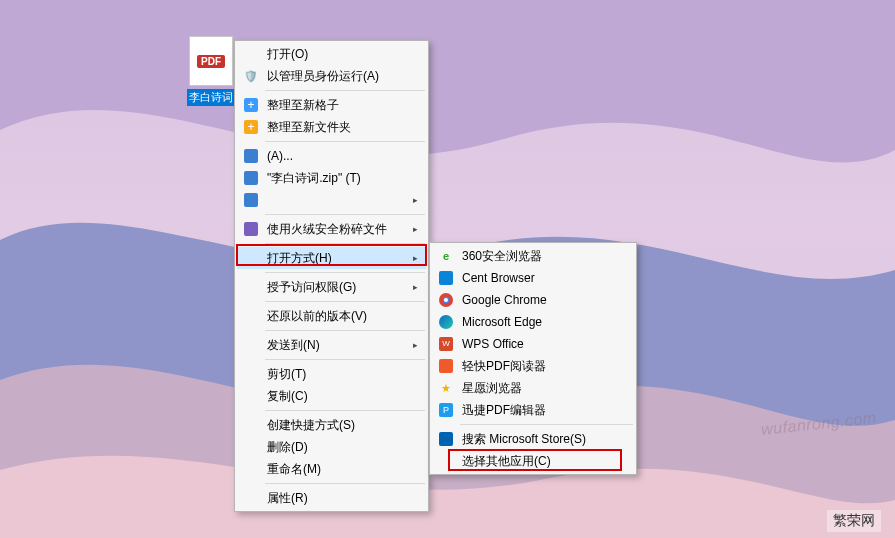 The image size is (895, 538). Describe the element at coordinates (446, 366) in the screenshot. I see `qkpdf-icon` at that location.